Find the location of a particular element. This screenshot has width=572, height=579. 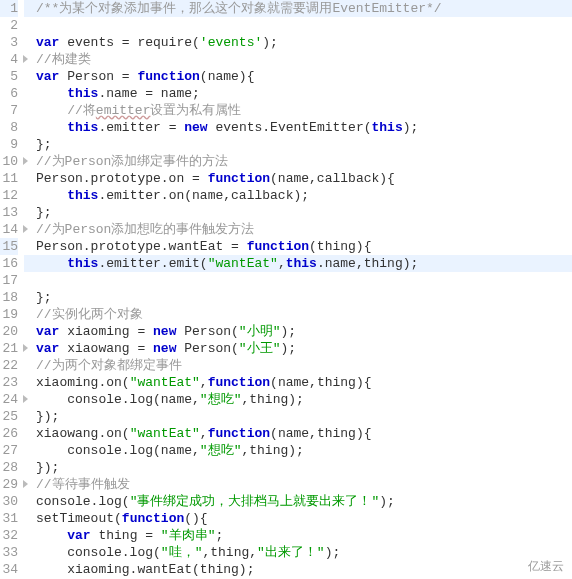

code-line: //为Person添加想吃的事件触发方法 is located at coordinates (145, 230).